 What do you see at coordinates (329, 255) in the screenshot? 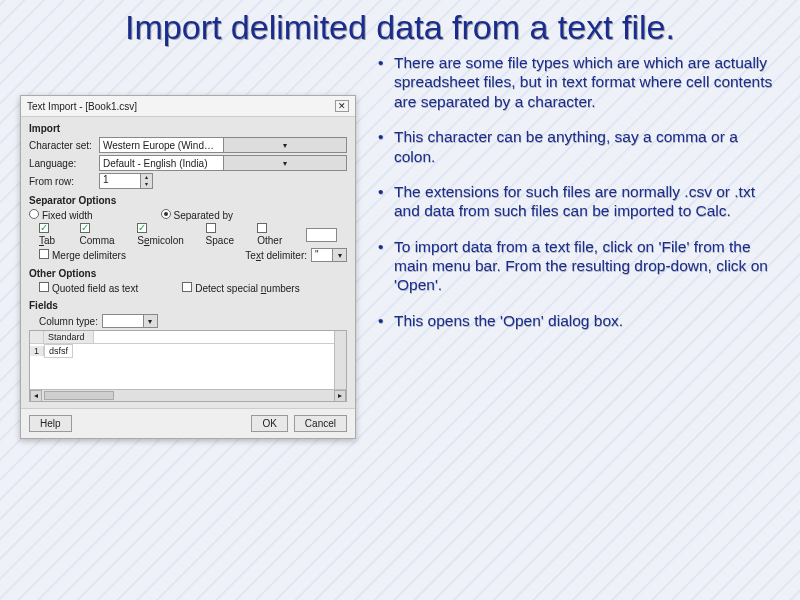
I see `text-delim-select: "▾` at bounding box center [329, 255].